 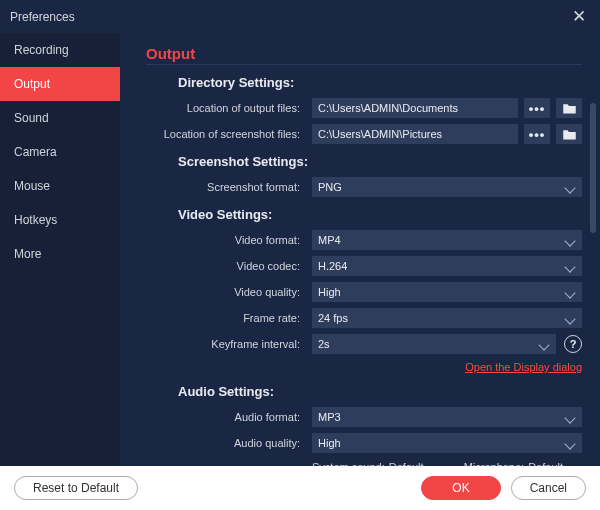 I want to click on frame-rate-label: Frame rate:, so click(x=226, y=318).